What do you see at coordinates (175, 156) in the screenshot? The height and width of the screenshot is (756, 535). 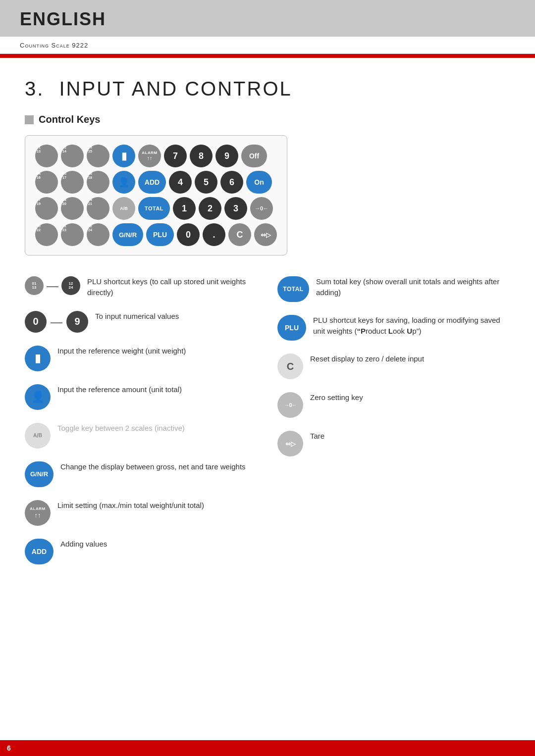 I see `key-7: 7` at bounding box center [175, 156].